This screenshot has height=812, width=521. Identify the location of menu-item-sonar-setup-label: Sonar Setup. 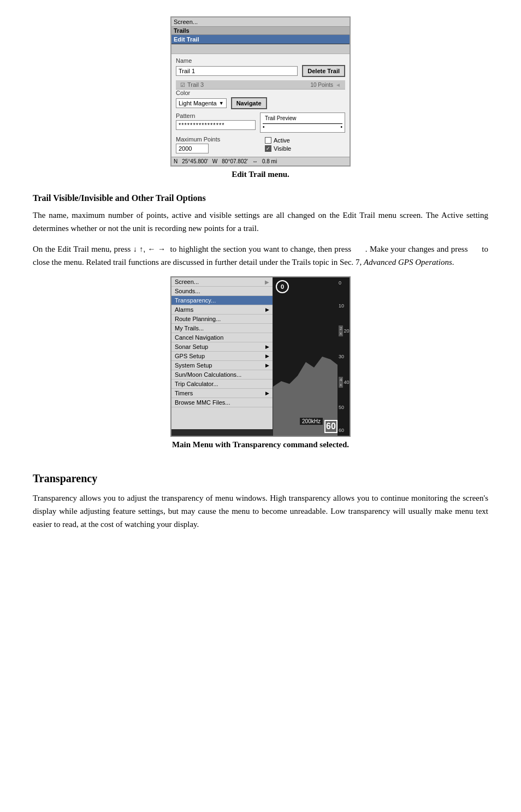
(191, 347).